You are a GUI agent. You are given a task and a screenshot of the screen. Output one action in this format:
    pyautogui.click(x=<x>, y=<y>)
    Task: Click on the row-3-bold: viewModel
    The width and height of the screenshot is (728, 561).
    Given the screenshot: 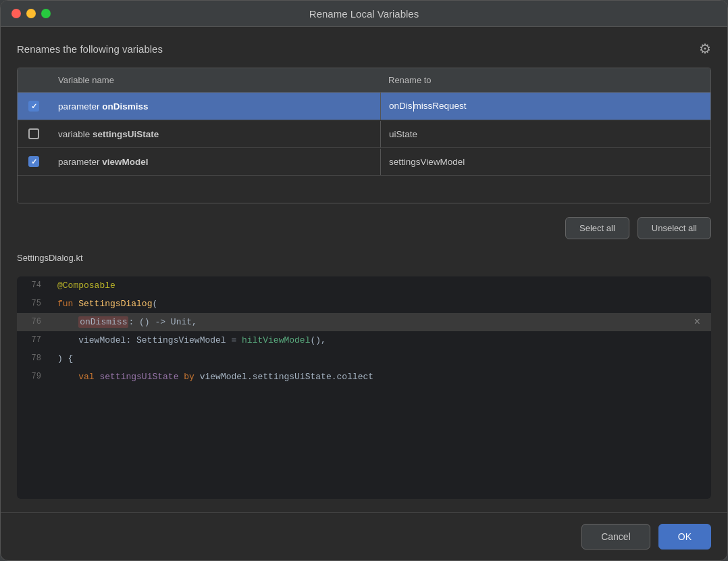 What is the action you would take?
    pyautogui.click(x=125, y=162)
    